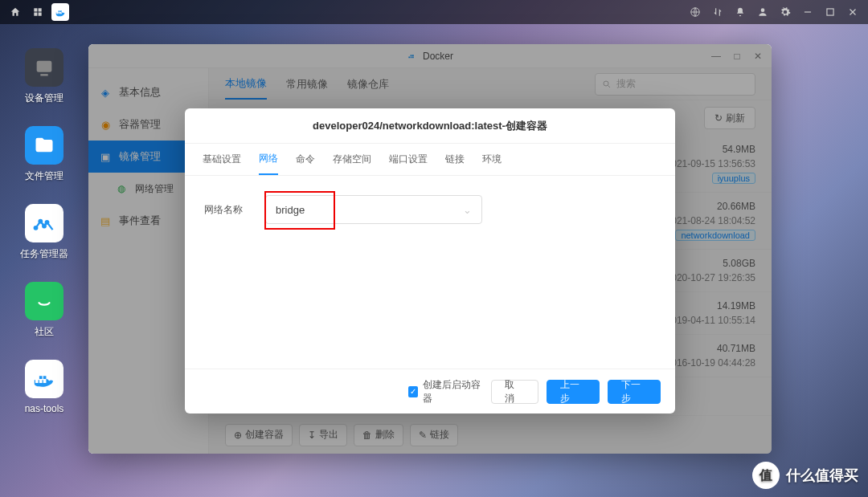 The width and height of the screenshot is (868, 497). I want to click on prev-step-button: 上一步, so click(573, 392).